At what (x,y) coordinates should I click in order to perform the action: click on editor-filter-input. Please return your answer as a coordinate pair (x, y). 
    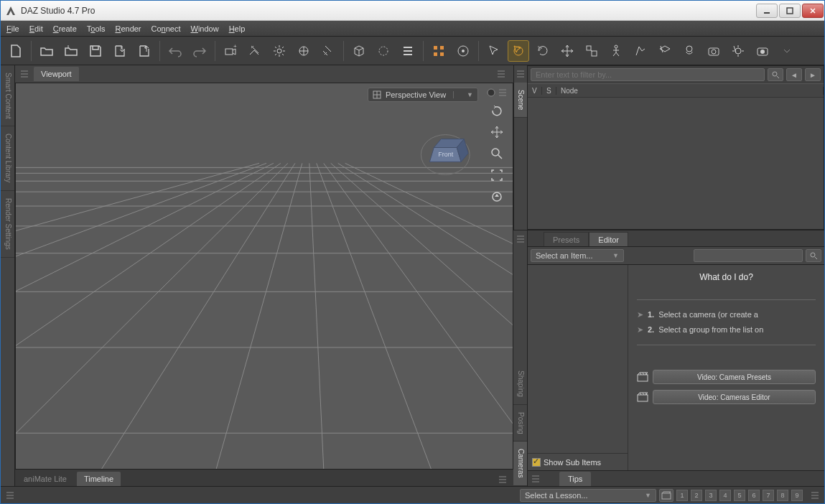
    Looking at the image, I should click on (748, 256).